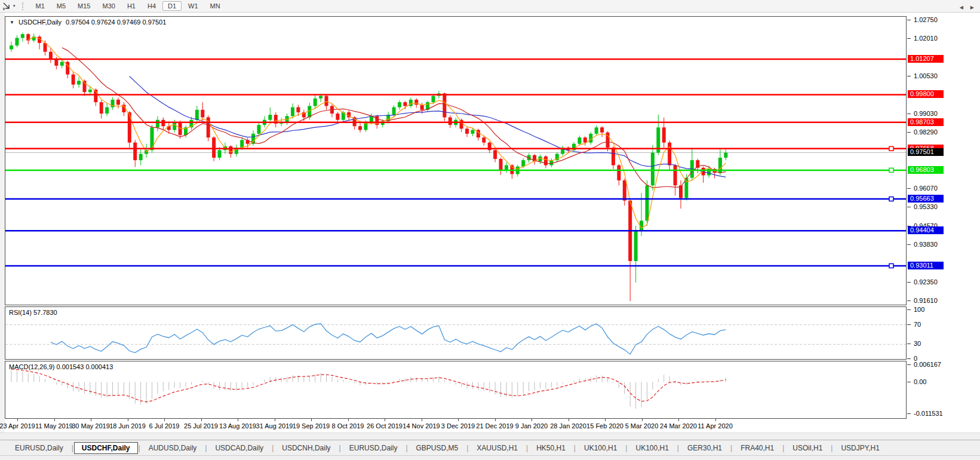 Image resolution: width=980 pixels, height=460 pixels. Describe the element at coordinates (926, 114) in the screenshot. I see `price-scale-tick: 0.99030` at that location.